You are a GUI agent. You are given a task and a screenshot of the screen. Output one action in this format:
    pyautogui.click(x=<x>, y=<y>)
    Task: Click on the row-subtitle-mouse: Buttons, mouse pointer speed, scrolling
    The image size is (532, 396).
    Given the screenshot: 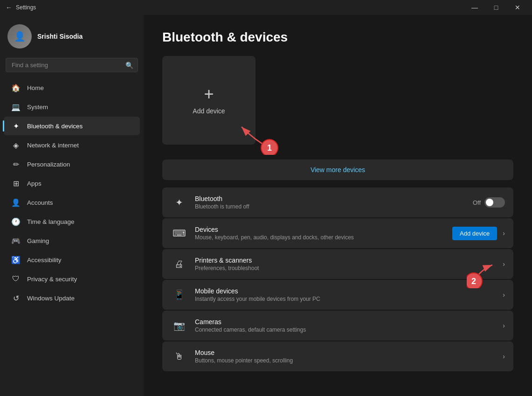 What is the action you would take?
    pyautogui.click(x=345, y=361)
    